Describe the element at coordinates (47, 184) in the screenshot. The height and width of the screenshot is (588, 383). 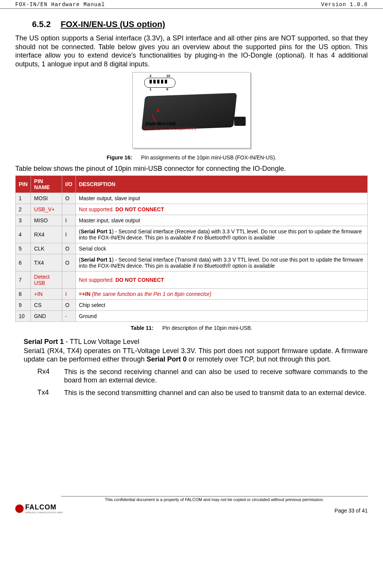
I see `th-name: PIN NAME` at that location.